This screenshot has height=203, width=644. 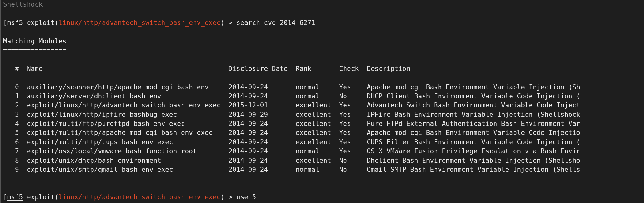 I want to click on results-header-row: # Name Disclosure Date Rank Check Descri…, so click(x=322, y=69).